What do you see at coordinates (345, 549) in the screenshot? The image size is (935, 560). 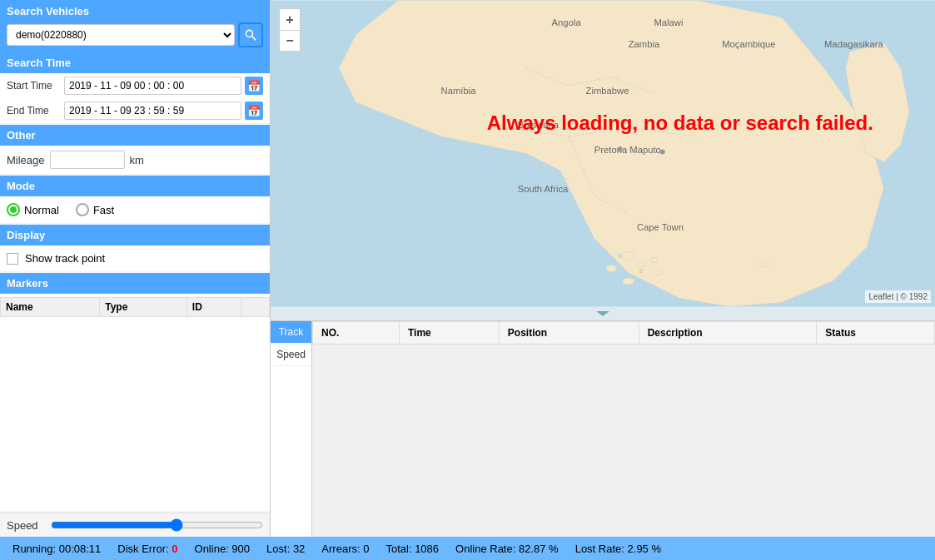 I see `arrears-status: Arrears: 0` at bounding box center [345, 549].